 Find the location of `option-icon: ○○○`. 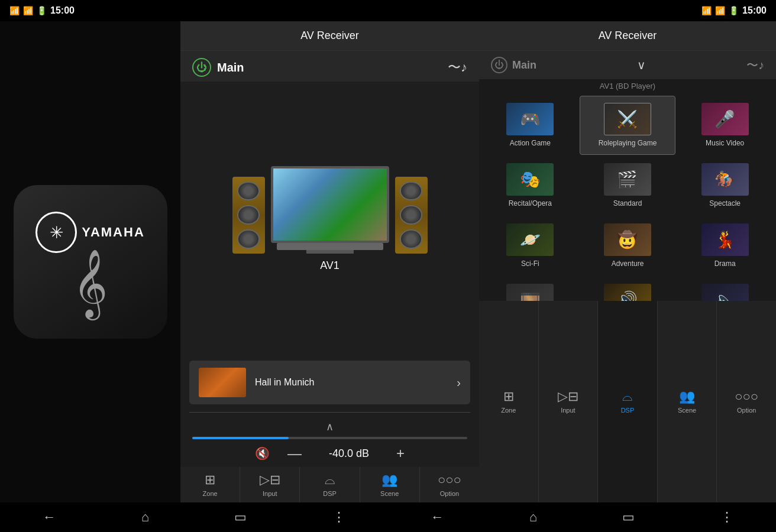

option-icon: ○○○ is located at coordinates (450, 480).